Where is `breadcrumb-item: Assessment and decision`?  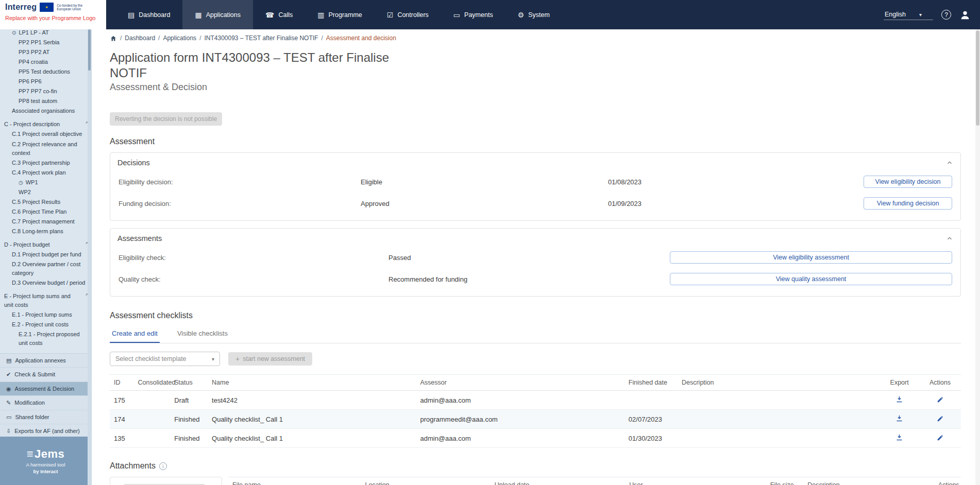 breadcrumb-item: Assessment and decision is located at coordinates (361, 38).